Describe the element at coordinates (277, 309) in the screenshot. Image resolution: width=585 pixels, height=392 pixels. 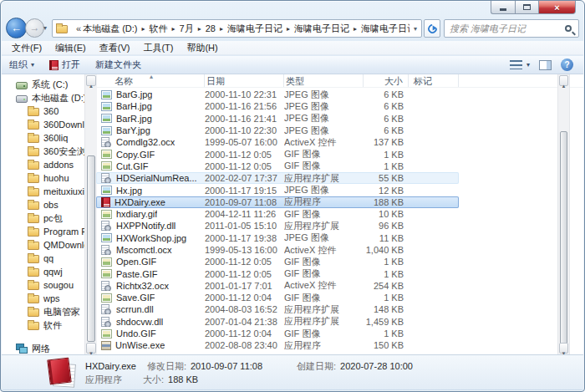
I see `file-row: scrrun.dll 2004-08-03 16:52 应用程序扩展 148 K…` at that location.